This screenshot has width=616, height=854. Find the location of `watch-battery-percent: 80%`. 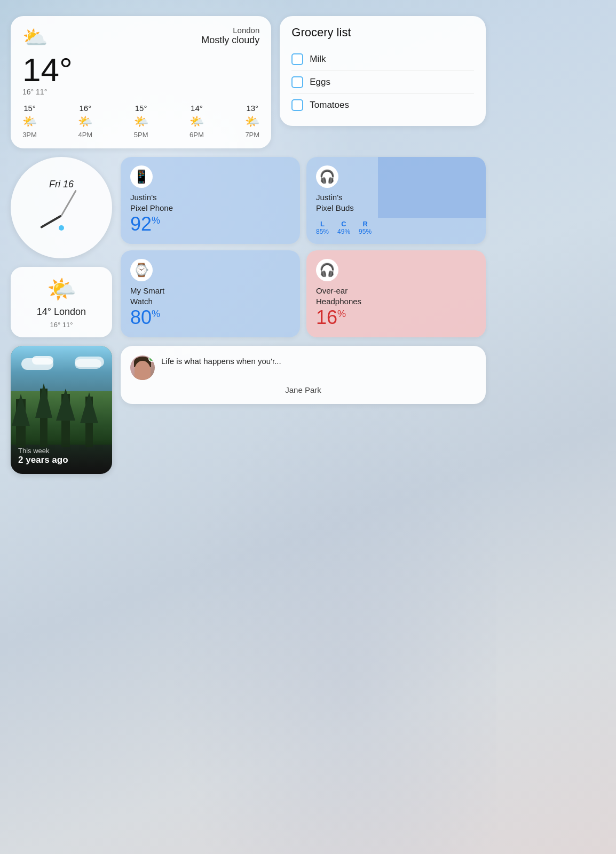

watch-battery-percent: 80% is located at coordinates (210, 318).